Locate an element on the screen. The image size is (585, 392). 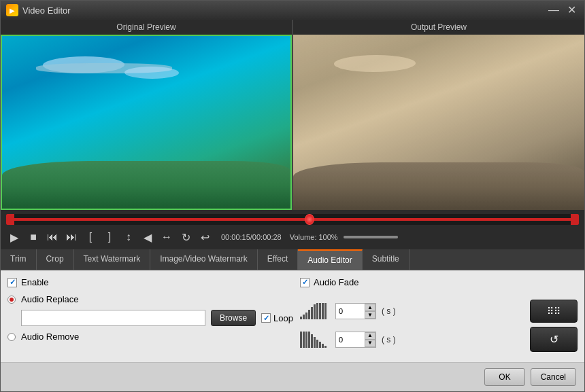
original-preview-label: Original Preview is located at coordinates (146, 27).